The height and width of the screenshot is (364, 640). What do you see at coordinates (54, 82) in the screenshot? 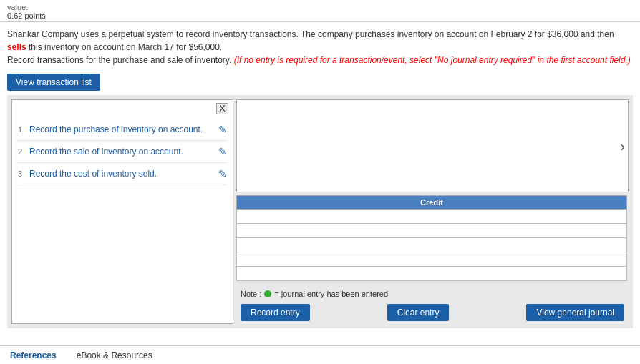
I see `view-transaction-button: View transaction list` at bounding box center [54, 82].